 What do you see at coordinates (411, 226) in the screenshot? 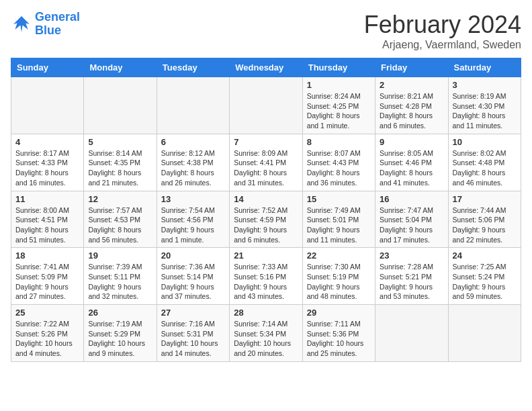
I see `day-info: Sunrise: 7:47 AM Sunset: 5:04 PM Dayligh…` at bounding box center [411, 226].